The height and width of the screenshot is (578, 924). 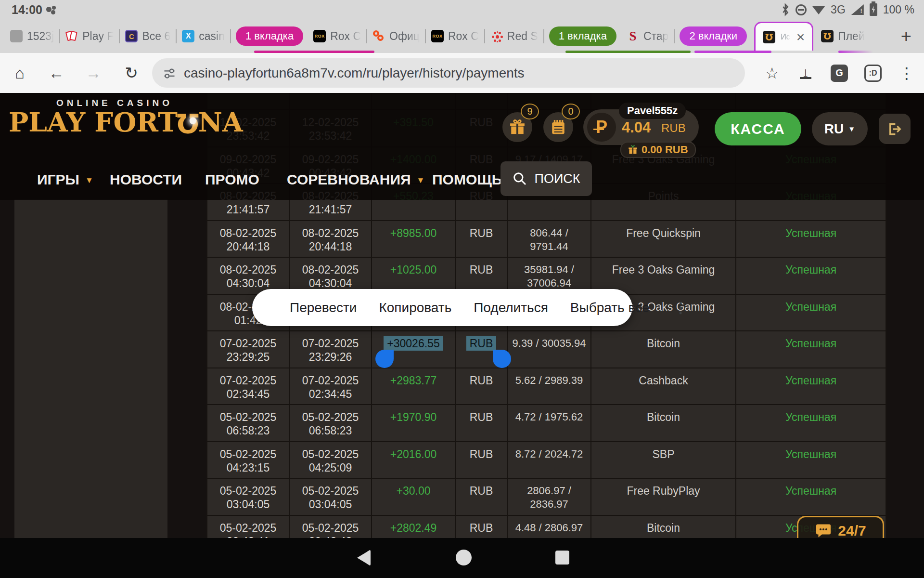 What do you see at coordinates (906, 37) in the screenshot?
I see `new-tab-button: +` at bounding box center [906, 37].